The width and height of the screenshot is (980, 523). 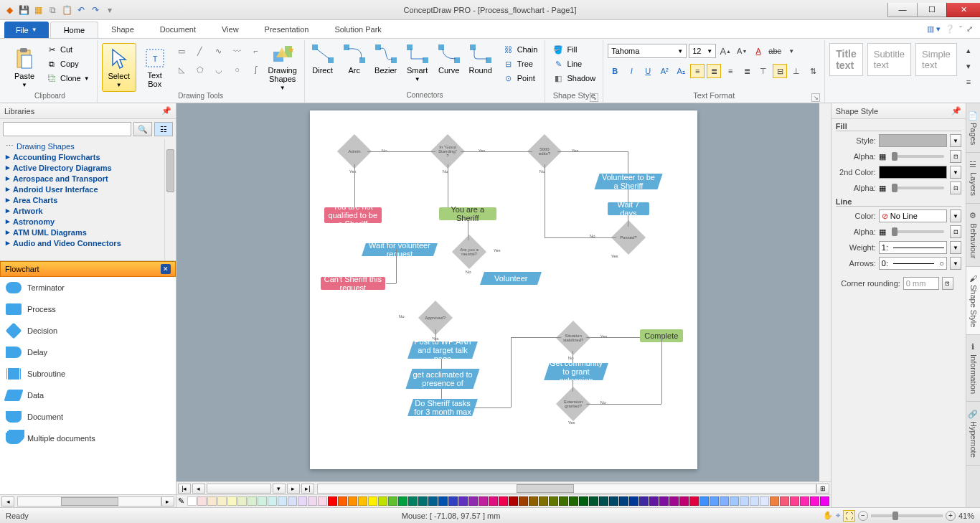 I want to click on node-dotasks: Do Sheriff tasks for 3 month max, so click(x=443, y=407).